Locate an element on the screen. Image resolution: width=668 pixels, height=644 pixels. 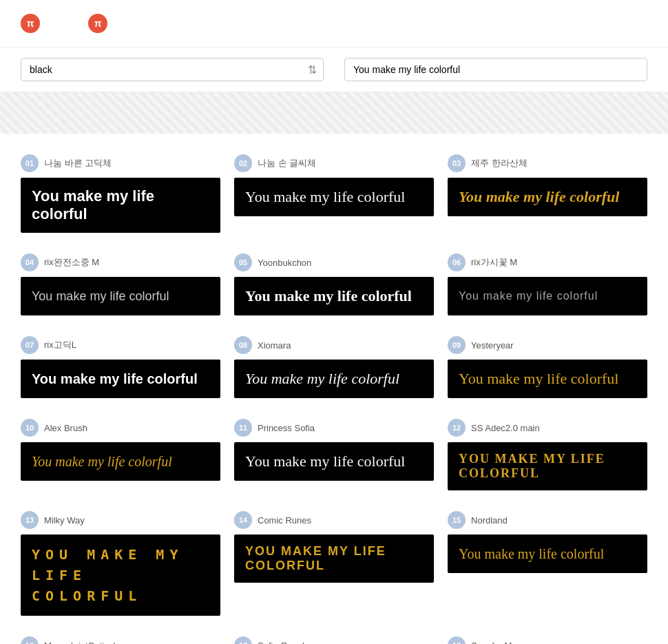
font-label: 01 나눔 바른 고딕체 is located at coordinates (121, 163).